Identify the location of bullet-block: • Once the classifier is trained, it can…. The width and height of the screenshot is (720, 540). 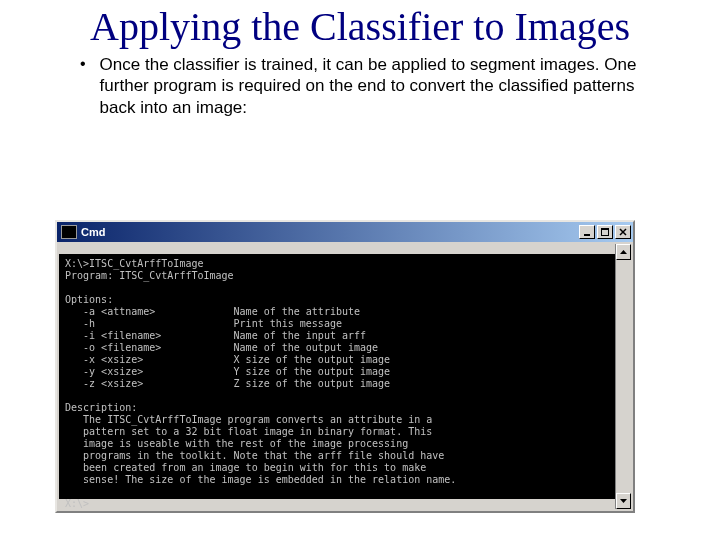
(360, 84).